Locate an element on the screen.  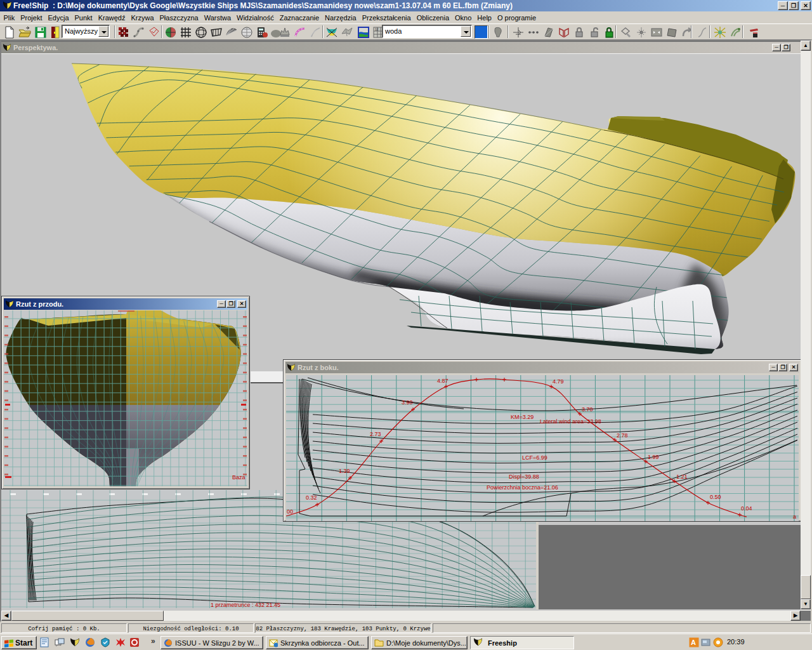
svg-text: Lateral wind area=33.98 is located at coordinates (571, 421).